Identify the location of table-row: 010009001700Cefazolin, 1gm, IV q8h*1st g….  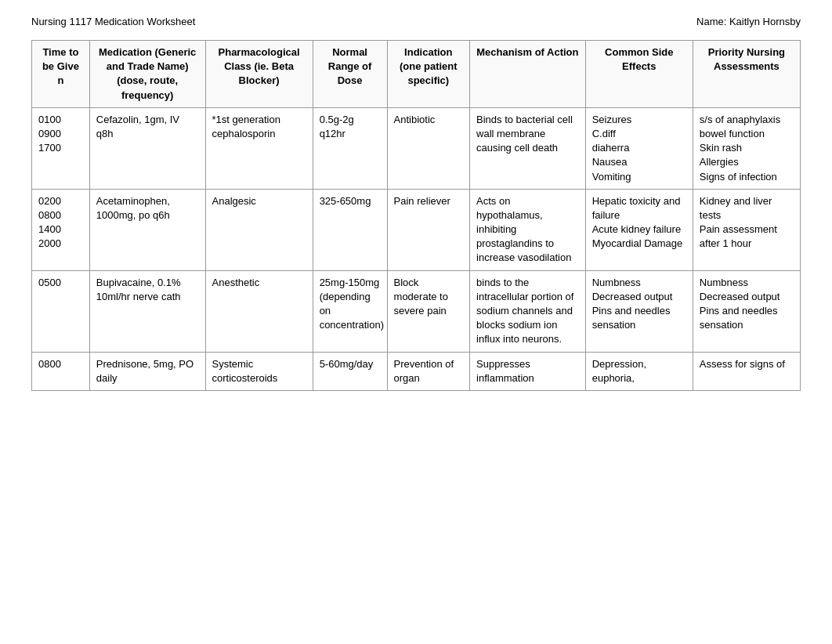
(417, 148).